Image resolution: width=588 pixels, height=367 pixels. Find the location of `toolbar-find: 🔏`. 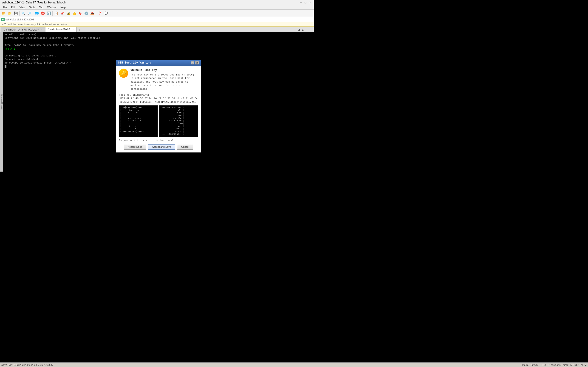

toolbar-find: 🔏 is located at coordinates (68, 13).